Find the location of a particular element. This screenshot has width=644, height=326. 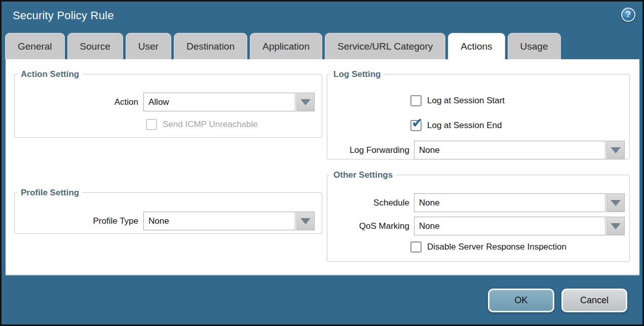

log-session-start-label: Log at Session Start is located at coordinates (466, 101).